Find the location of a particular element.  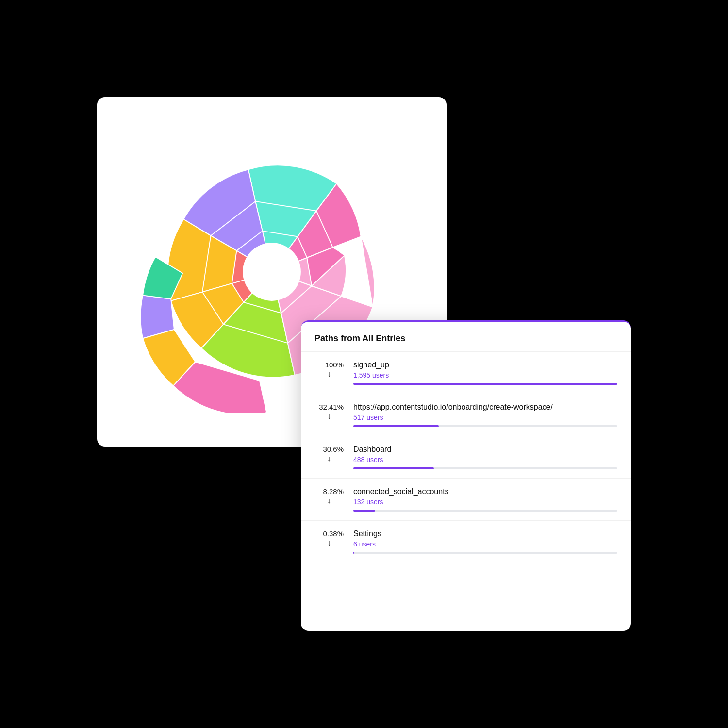

path-details-0: signed_up 1,595 users is located at coordinates (485, 373).